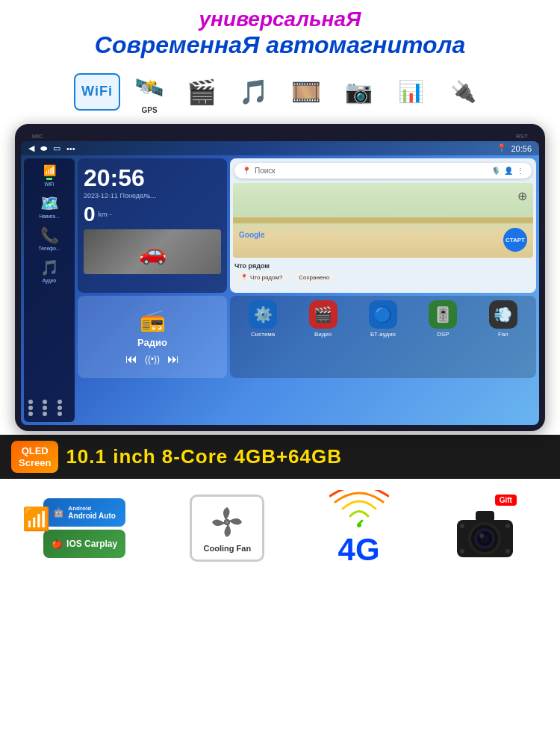  I want to click on maps-widget: 📍 Поиск 🎙️ 👤 ⋮ Google СТАРТ ⊕, so click(383, 226).